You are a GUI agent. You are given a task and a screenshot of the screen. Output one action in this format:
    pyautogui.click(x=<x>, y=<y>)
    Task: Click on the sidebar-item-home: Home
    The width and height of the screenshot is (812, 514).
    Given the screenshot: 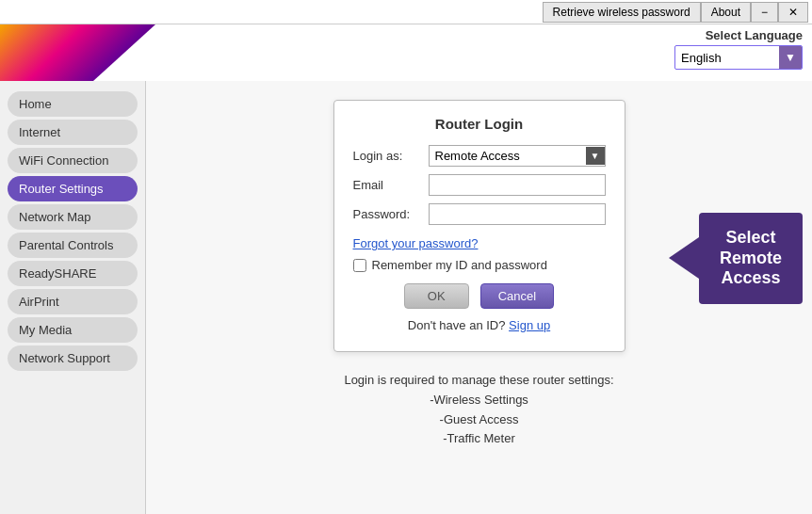 What is the action you would take?
    pyautogui.click(x=73, y=104)
    